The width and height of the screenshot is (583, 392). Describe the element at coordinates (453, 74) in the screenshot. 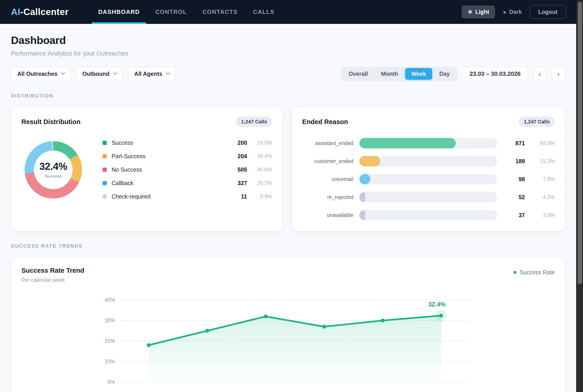

I see `filter-right: OverallMonthWeekDay 23.03 – 30.03.2026 ‹…` at that location.